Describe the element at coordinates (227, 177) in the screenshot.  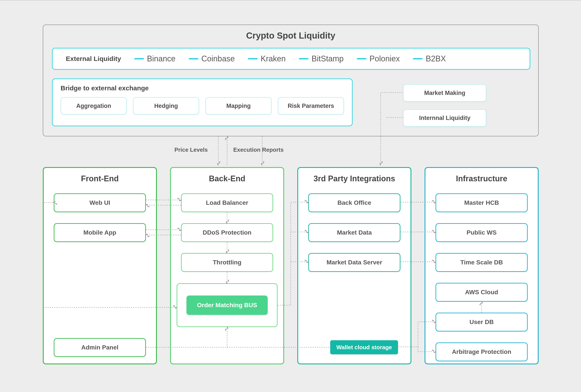
I see `backend-title: Back-End` at that location.